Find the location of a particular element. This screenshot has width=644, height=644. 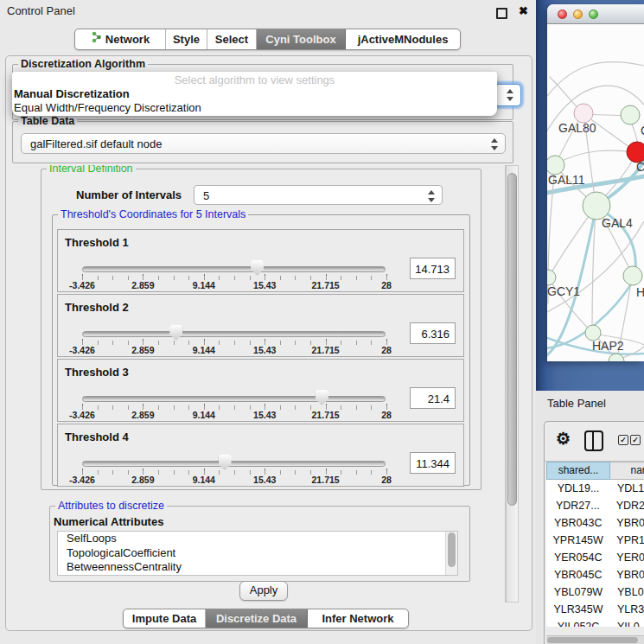

attributes-group: Attributes to discretize Numerical Attri… is located at coordinates (259, 544).